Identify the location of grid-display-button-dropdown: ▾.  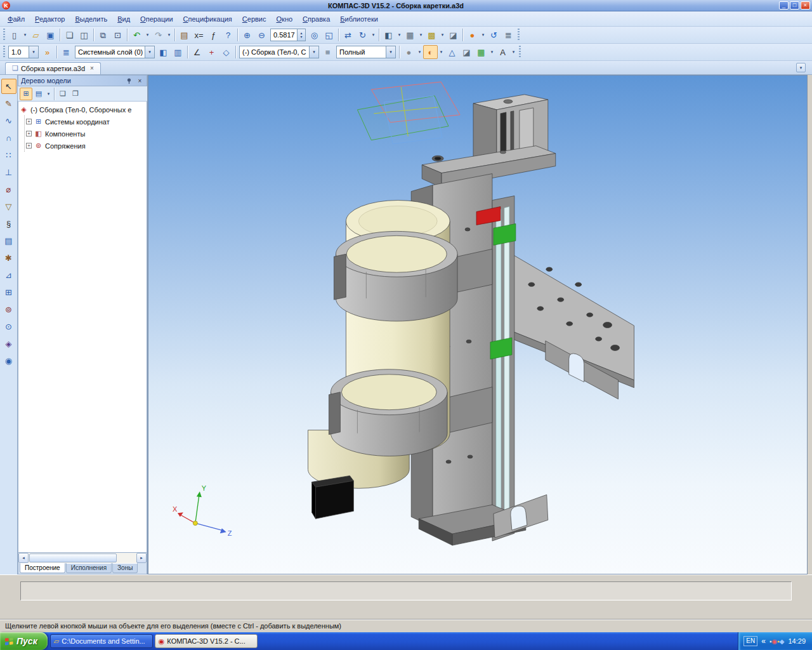
(492, 52).